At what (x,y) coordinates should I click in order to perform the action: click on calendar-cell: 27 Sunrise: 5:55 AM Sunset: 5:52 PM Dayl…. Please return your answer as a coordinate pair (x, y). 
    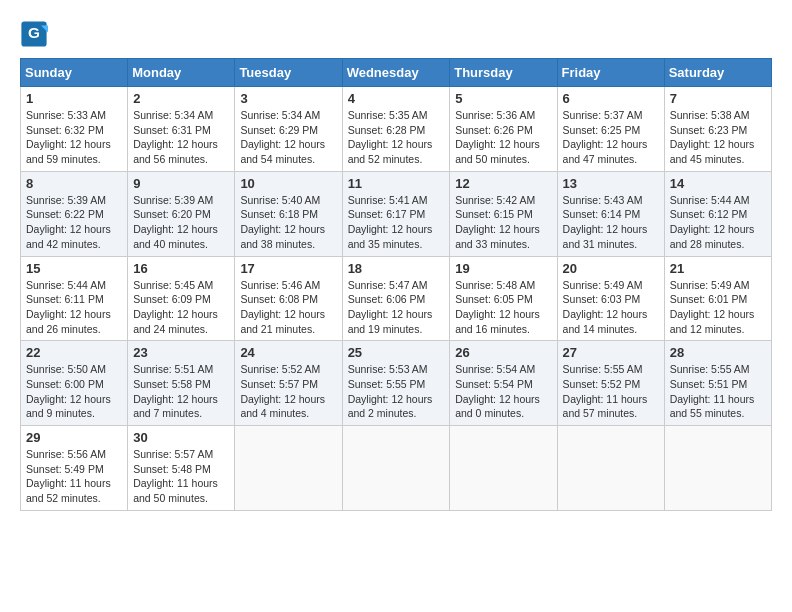
    Looking at the image, I should click on (610, 384).